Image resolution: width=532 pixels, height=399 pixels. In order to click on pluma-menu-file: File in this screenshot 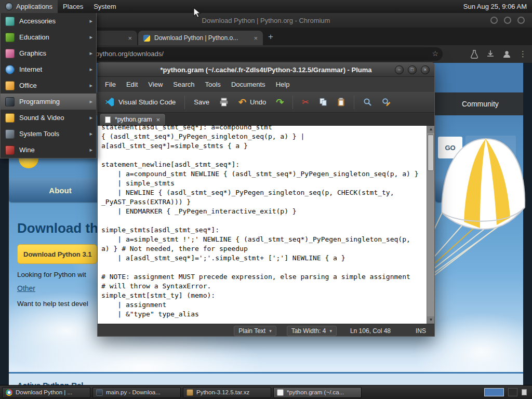, I will do `click(110, 84)`.